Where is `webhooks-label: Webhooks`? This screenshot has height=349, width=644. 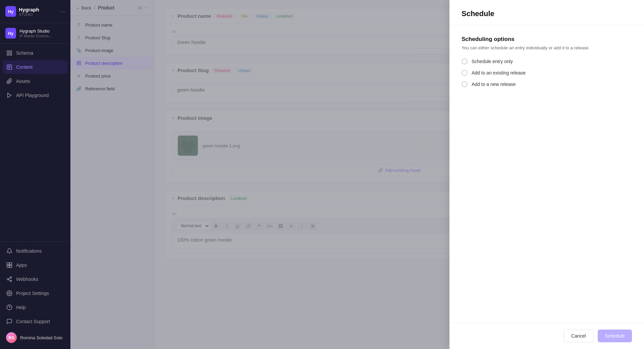 webhooks-label: Webhooks is located at coordinates (27, 279).